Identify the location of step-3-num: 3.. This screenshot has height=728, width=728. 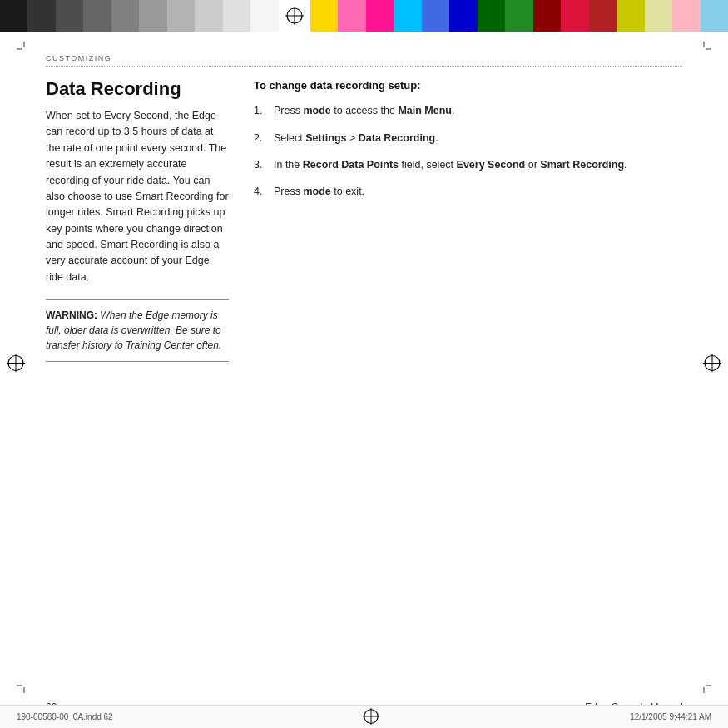
(260, 165).